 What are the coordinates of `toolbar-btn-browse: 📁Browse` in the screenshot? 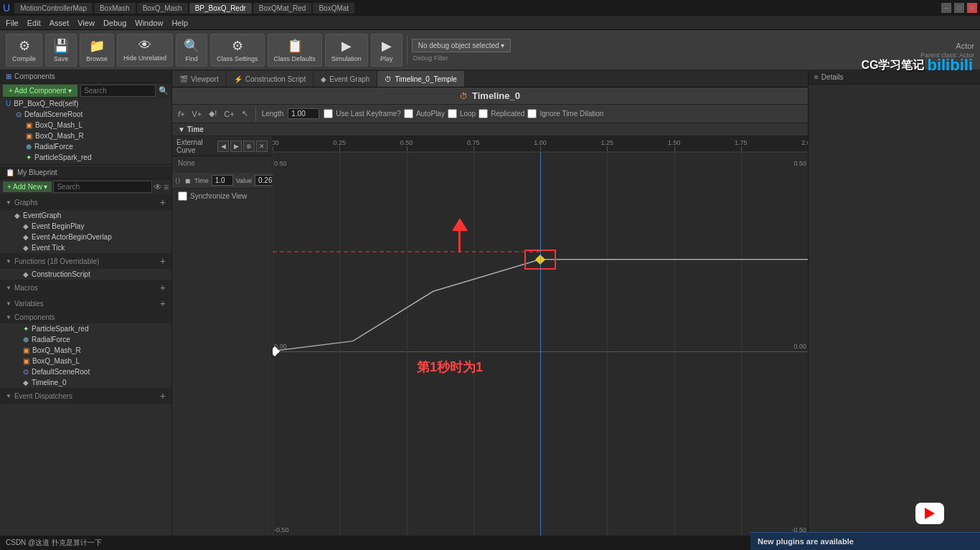 It's located at (97, 50).